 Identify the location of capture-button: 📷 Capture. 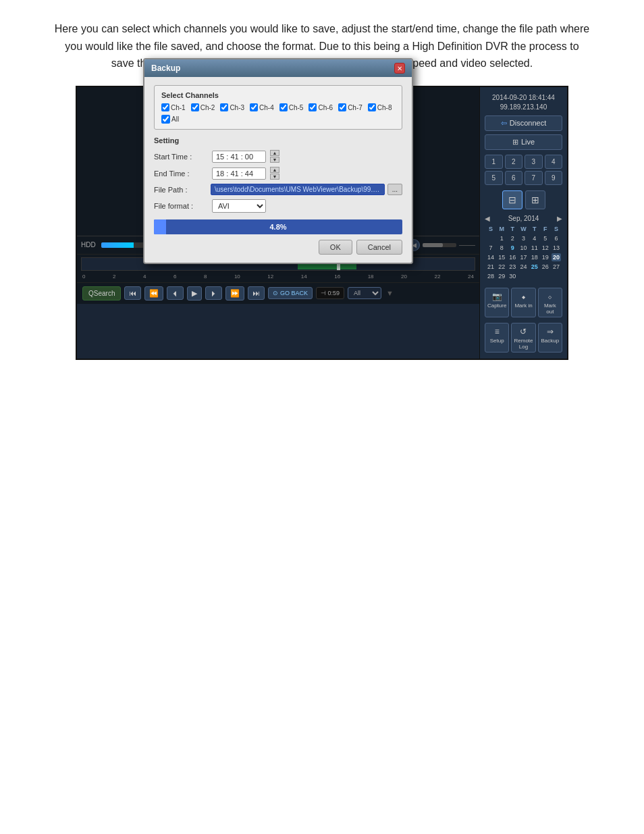
(497, 303).